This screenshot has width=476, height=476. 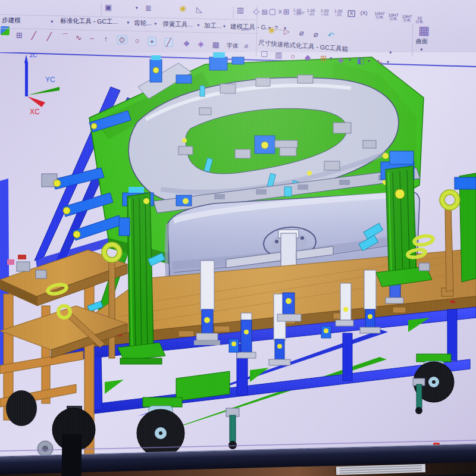 I want to click on axis-y-label: YC, so click(x=50, y=80).